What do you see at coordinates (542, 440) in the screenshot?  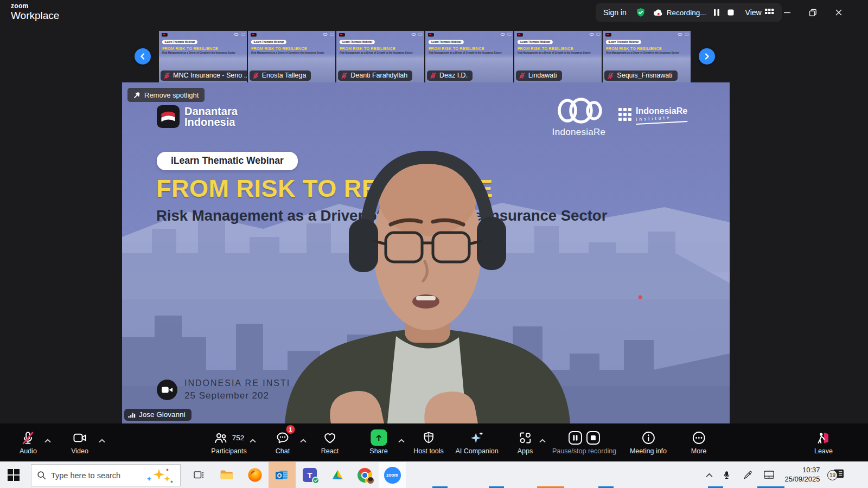 I see `apps-options-chevron` at bounding box center [542, 440].